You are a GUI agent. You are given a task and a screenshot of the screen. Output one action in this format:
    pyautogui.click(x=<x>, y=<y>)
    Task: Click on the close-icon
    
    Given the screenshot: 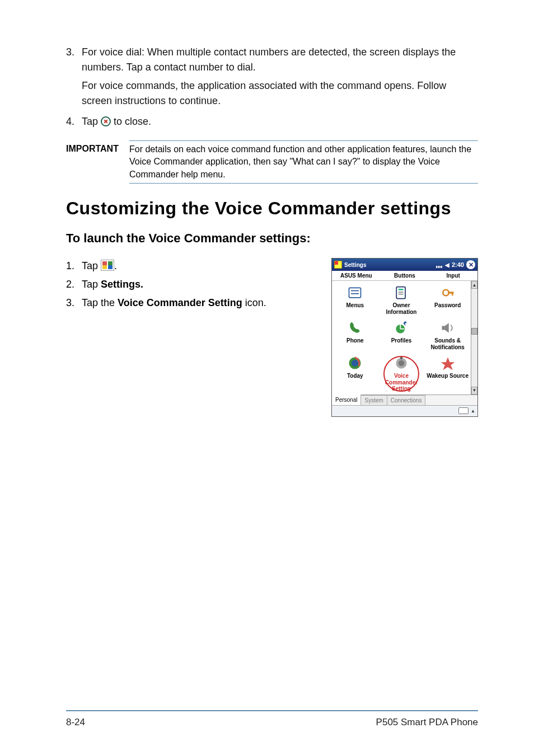 What is the action you would take?
    pyautogui.click(x=106, y=121)
    